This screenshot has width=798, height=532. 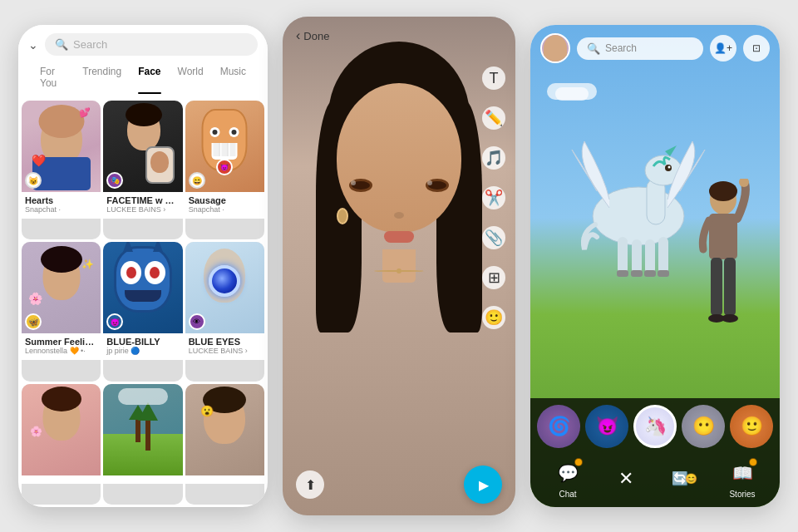 What do you see at coordinates (399, 36) in the screenshot?
I see `camera-top-bar: ‹ Done` at bounding box center [399, 36].